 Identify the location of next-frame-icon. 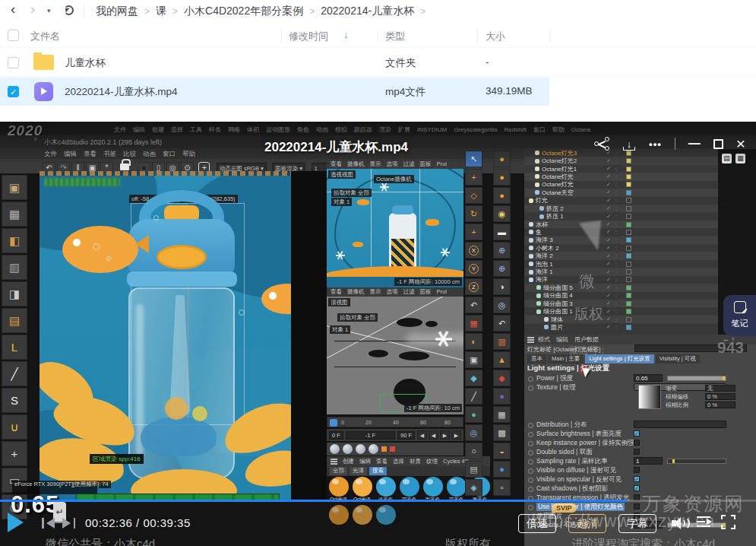
(69, 523).